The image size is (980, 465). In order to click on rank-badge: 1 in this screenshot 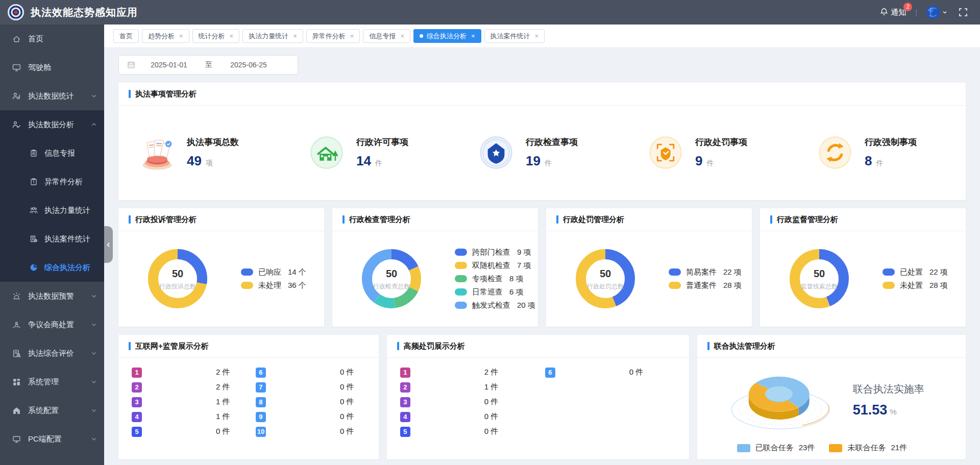, I will do `click(137, 373)`.